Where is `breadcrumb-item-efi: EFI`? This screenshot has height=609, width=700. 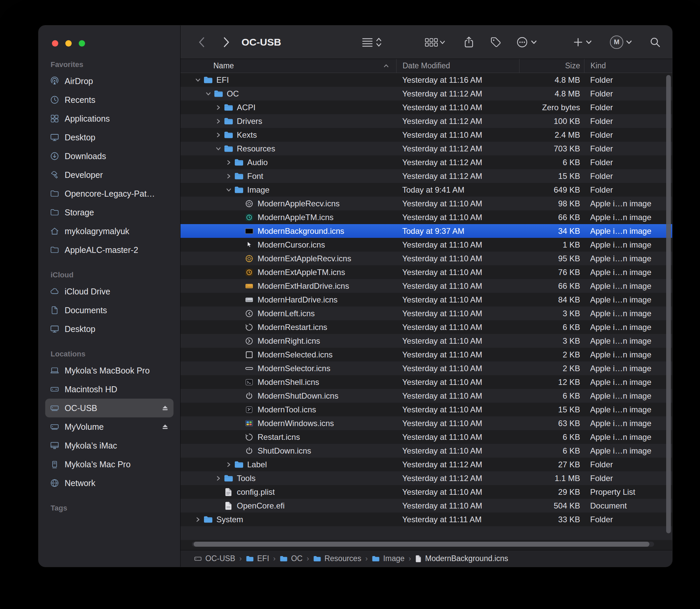
breadcrumb-item-efi: EFI is located at coordinates (258, 559).